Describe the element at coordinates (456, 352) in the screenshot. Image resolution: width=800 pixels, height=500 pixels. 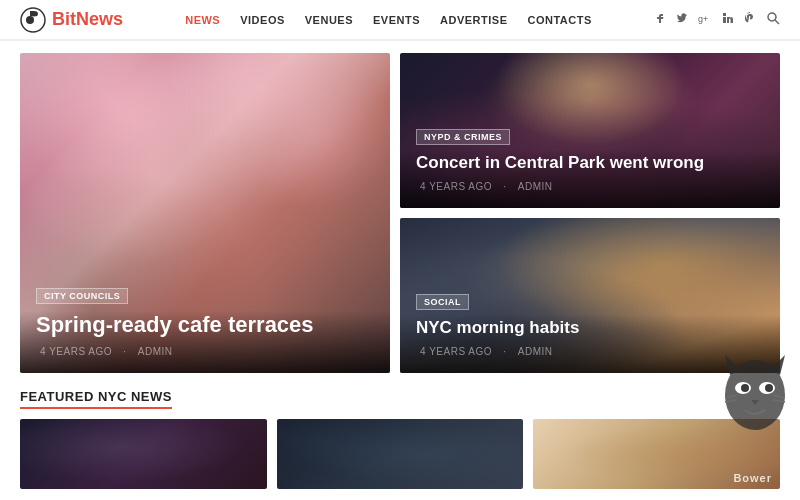
I see `nyc-time-ago: 4 YEARS AGO` at that location.